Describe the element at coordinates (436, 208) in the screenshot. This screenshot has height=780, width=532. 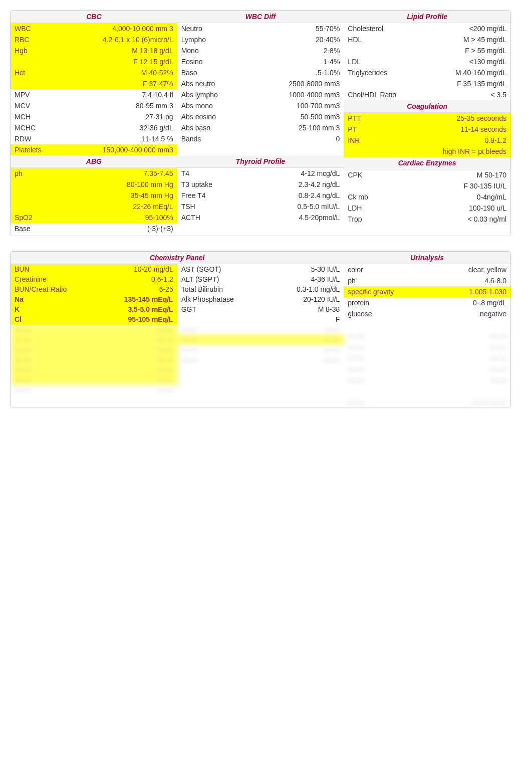
I see `row-value: 100-190 u/L` at that location.